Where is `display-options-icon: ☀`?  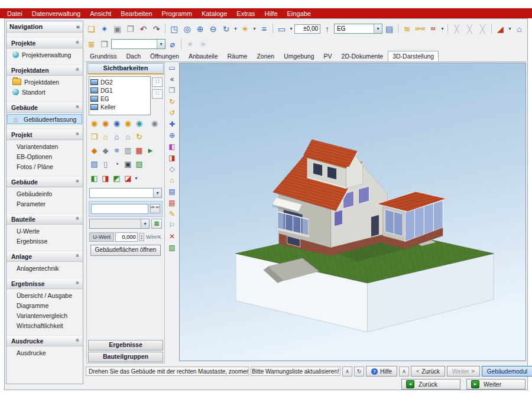 display-options-icon: ☀ is located at coordinates (245, 28).